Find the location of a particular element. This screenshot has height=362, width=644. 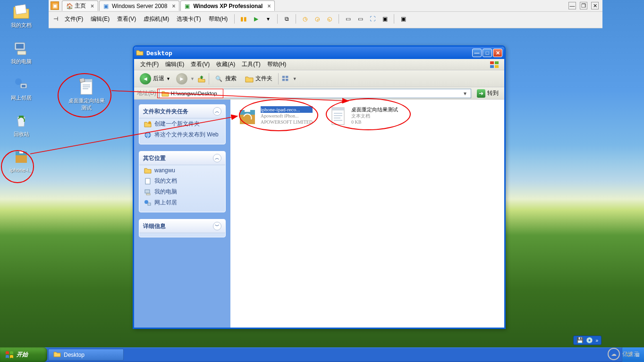

vm-menu-vm: 虚拟机(M) is located at coordinates (156, 19).